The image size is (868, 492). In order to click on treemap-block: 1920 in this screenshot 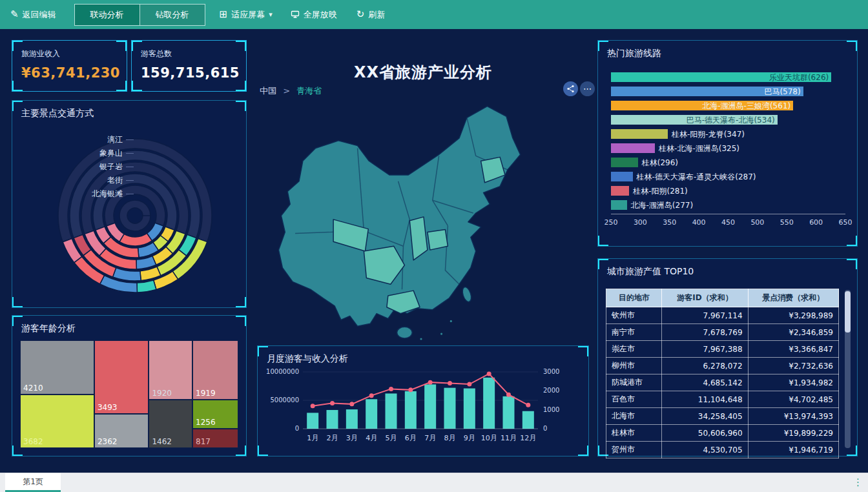, I will do `click(170, 370)`.